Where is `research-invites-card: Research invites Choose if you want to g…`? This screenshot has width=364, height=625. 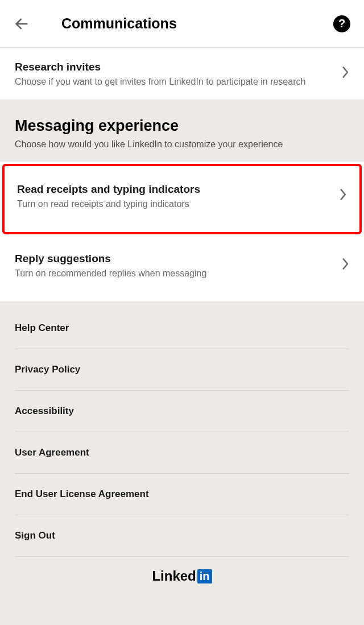
research-invites-card: Research invites Choose if you want to g… is located at coordinates (182, 74).